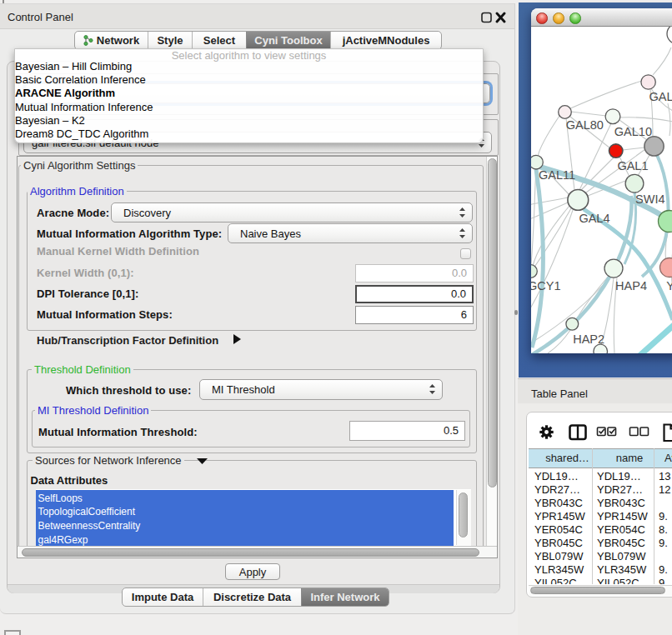 This screenshot has width=672, height=635. I want to click on svg-text: GAL80, so click(585, 125).